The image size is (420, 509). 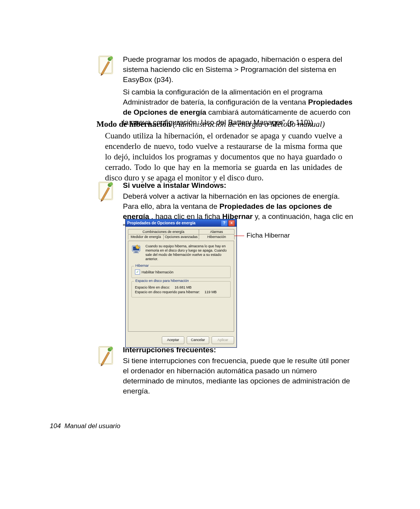 I want to click on tab-medidor: Medidor de energía, so click(x=146, y=237).